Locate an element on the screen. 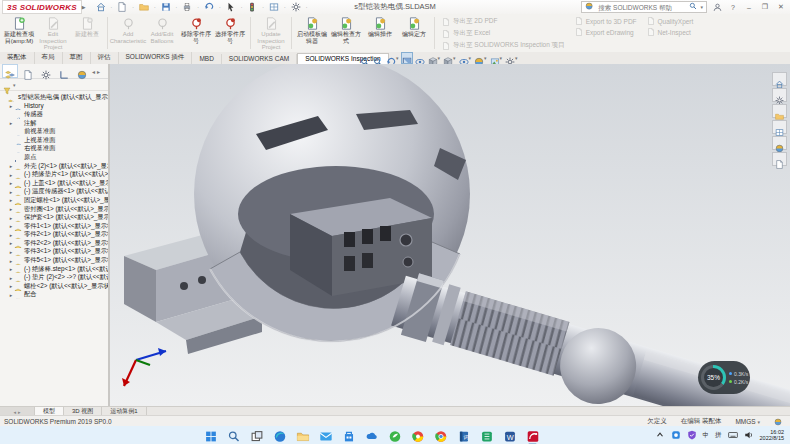 The width and height of the screenshot is (790, 444). front-plane: 前视基准面 is located at coordinates (55, 132).